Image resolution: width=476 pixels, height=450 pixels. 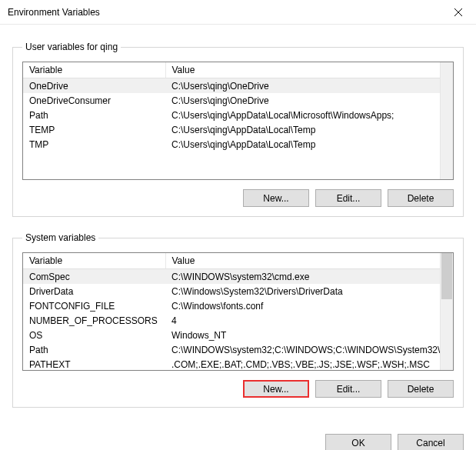 What do you see at coordinates (231, 335) in the screenshot?
I see `table-row: OSWindows_NT` at bounding box center [231, 335].